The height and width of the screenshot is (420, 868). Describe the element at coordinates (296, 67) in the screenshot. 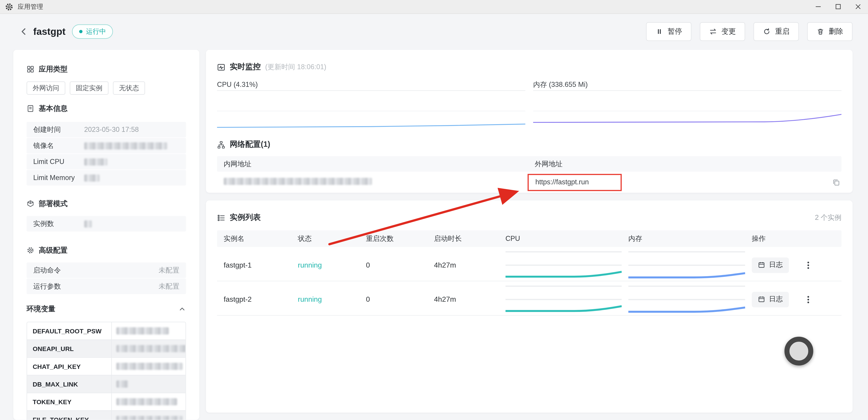

I see `monitor-updated-time: (更新时间 18:06:01)` at that location.